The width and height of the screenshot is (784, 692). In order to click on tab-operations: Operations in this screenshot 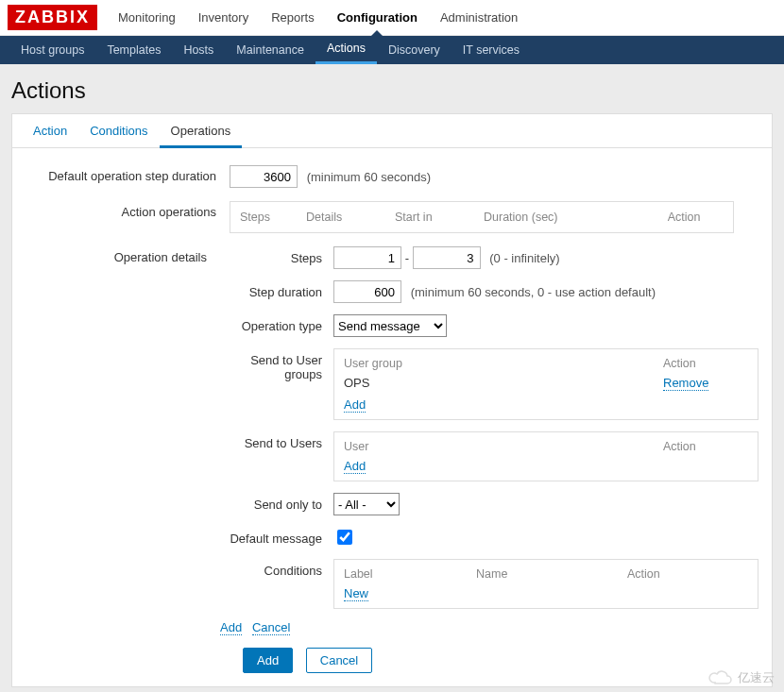, I will do `click(201, 131)`.